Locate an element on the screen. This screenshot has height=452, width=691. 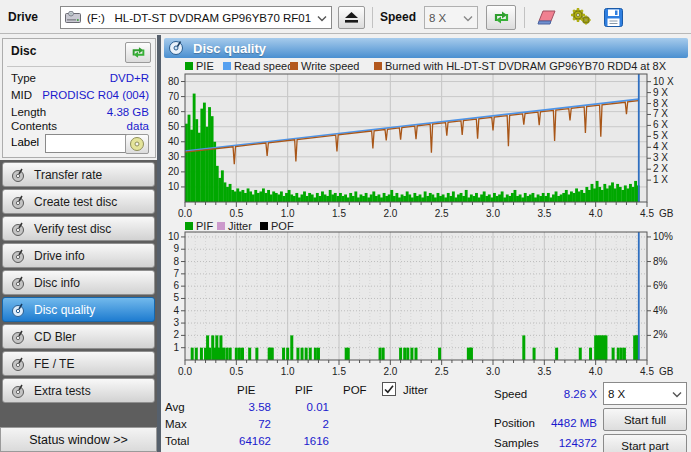
start-full-button: Start full is located at coordinates (645, 420).